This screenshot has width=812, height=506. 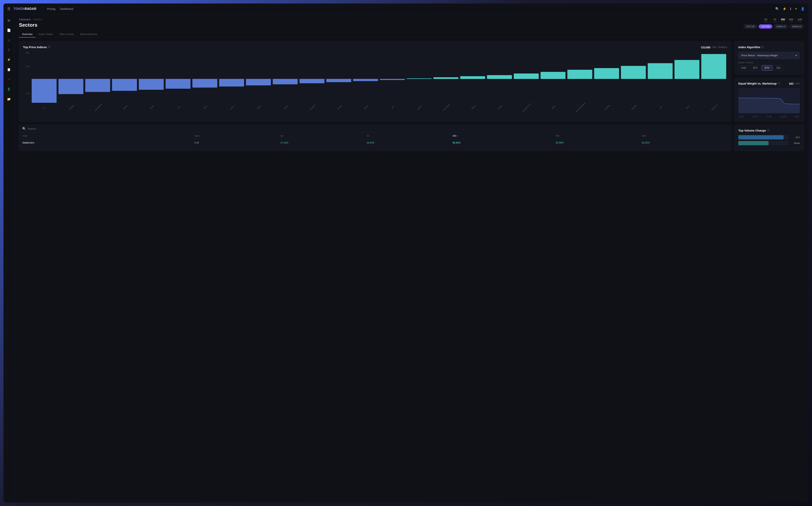 What do you see at coordinates (378, 129) in the screenshot?
I see `search-input` at bounding box center [378, 129].